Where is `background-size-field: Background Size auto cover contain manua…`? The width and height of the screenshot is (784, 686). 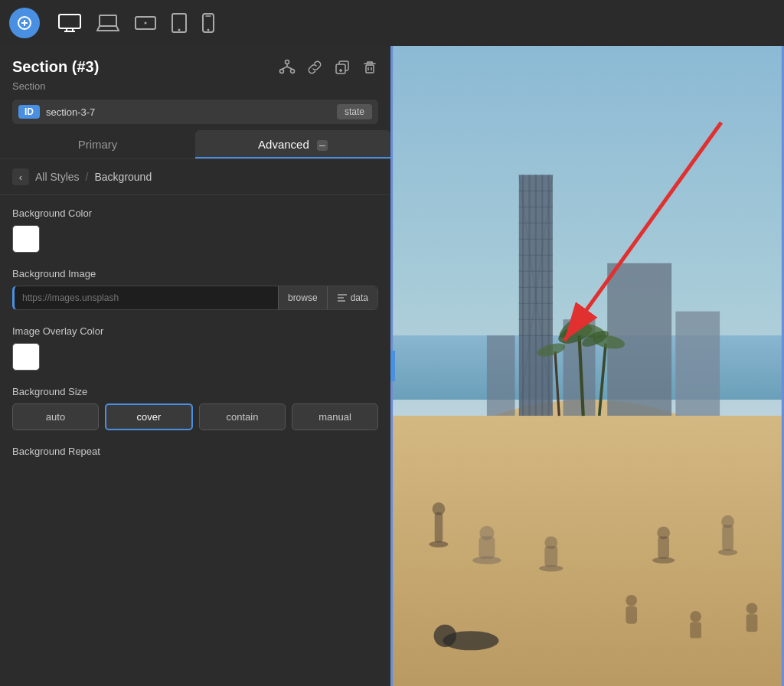 background-size-field: Background Size auto cover contain manua… is located at coordinates (195, 408).